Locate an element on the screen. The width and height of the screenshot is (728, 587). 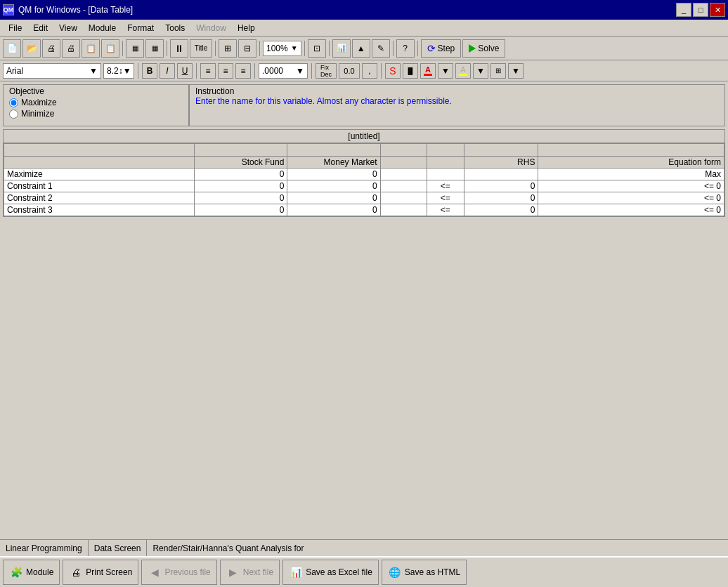
row1-label: Constraint 1 is located at coordinates (100, 187).